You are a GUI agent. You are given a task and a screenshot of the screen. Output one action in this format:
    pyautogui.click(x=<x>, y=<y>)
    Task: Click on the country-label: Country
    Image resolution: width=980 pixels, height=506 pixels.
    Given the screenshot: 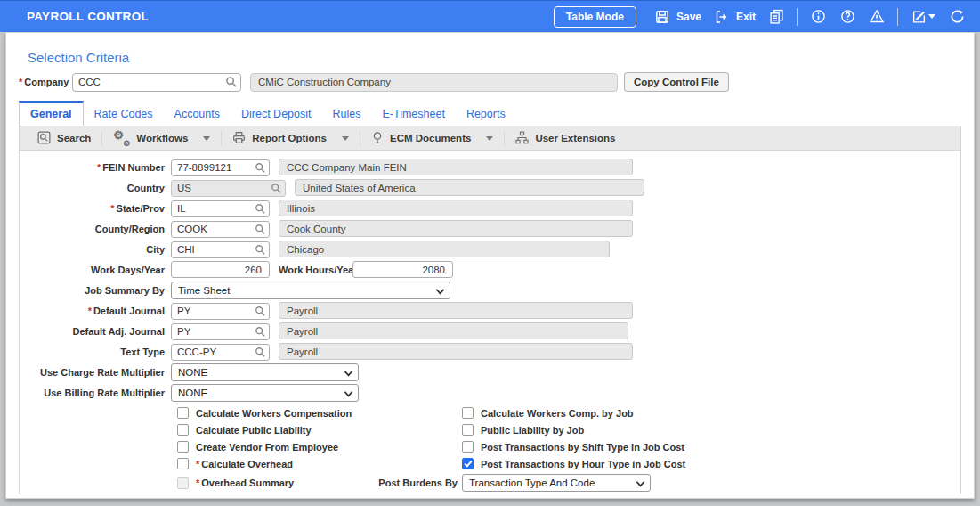 What is the action you would take?
    pyautogui.click(x=95, y=188)
    